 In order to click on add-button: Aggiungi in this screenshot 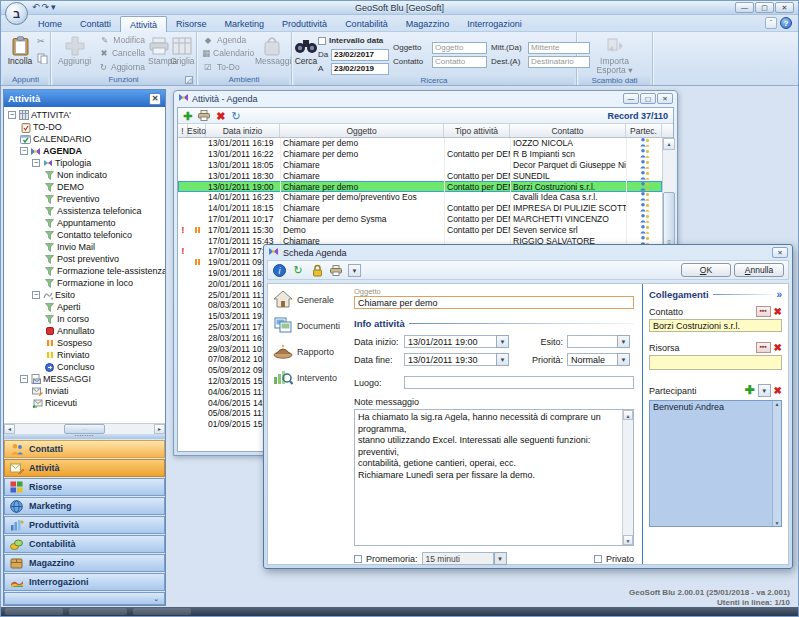, I will do `click(74, 50)`.